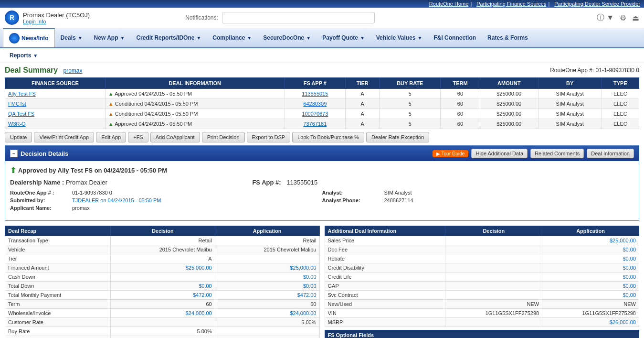  What do you see at coordinates (610, 153) in the screenshot?
I see `deal-information-button: Deal Information` at bounding box center [610, 153].